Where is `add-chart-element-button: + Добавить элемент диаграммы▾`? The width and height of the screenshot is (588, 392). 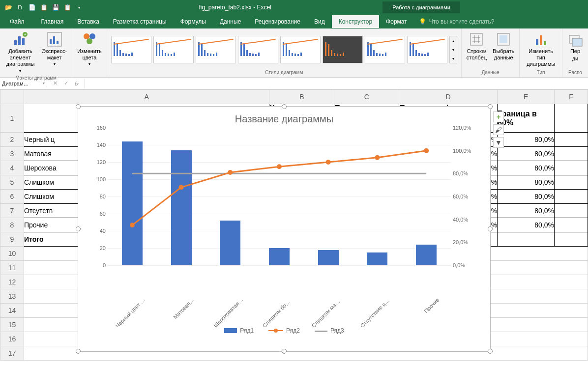
add-chart-element-button: + Добавить элемент диаграммы▾ is located at coordinates (21, 52).